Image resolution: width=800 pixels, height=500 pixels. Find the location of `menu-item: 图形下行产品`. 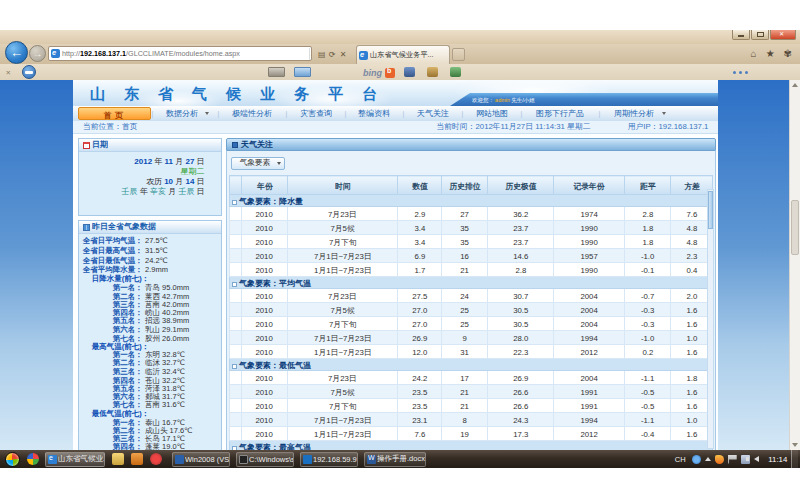

menu-item: 图形下行产品 is located at coordinates (560, 114).